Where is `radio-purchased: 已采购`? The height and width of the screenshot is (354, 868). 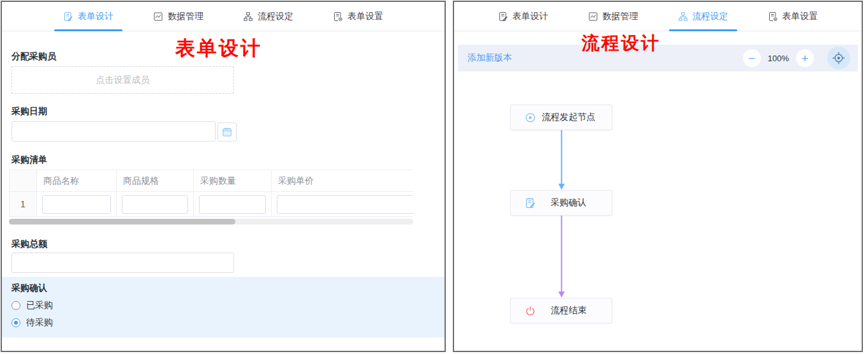 radio-purchased: 已采购 is located at coordinates (32, 306).